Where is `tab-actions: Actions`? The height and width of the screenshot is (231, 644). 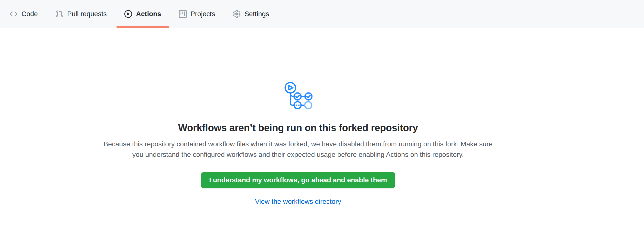 tab-actions: Actions is located at coordinates (143, 14).